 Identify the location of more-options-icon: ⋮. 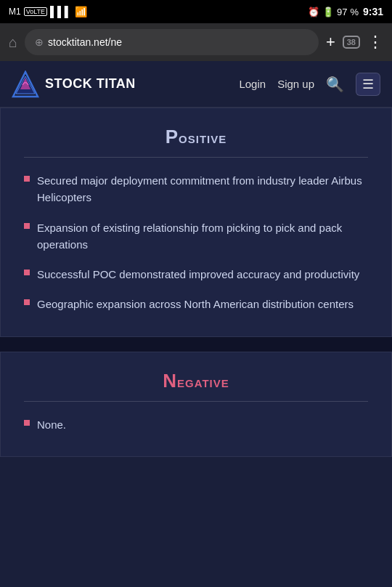
(375, 42).